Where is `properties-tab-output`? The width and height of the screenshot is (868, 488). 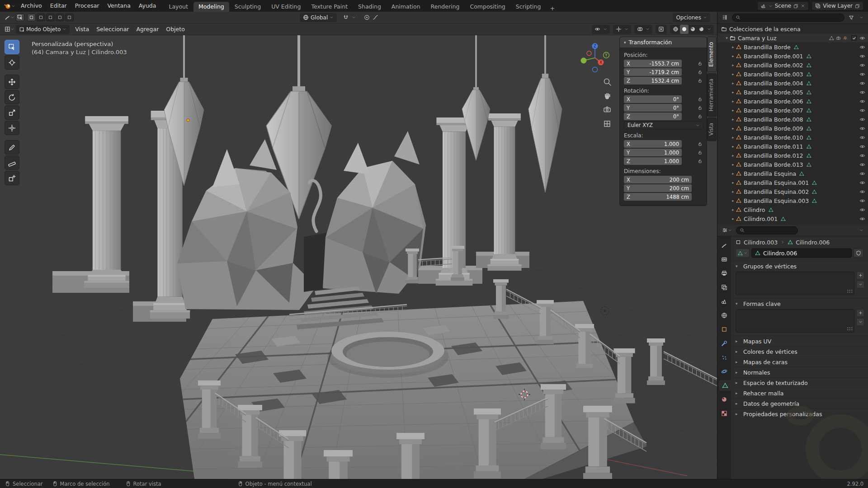 properties-tab-output is located at coordinates (724, 273).